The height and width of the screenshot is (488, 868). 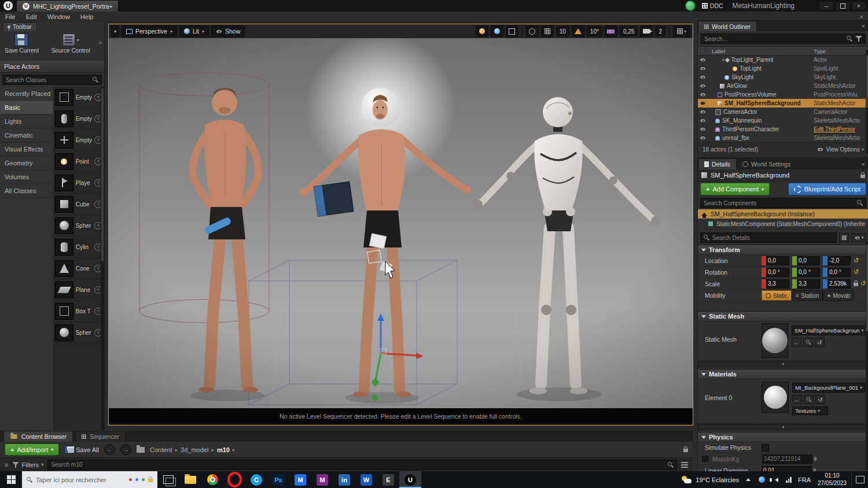 What do you see at coordinates (783, 112) in the screenshot?
I see `table-row: CameraActorCameraActor` at bounding box center [783, 112].